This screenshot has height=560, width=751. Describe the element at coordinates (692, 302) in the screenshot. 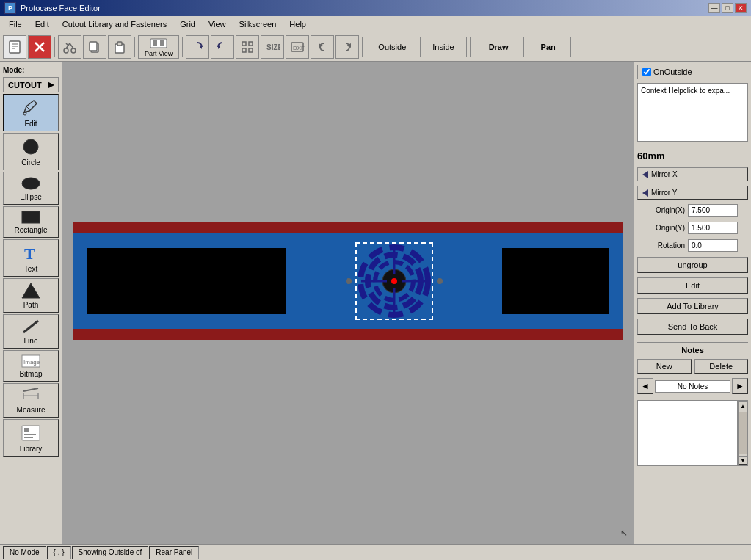

I see `right-sidebar: OnOutside Context Helpclick to expa... 6…` at that location.